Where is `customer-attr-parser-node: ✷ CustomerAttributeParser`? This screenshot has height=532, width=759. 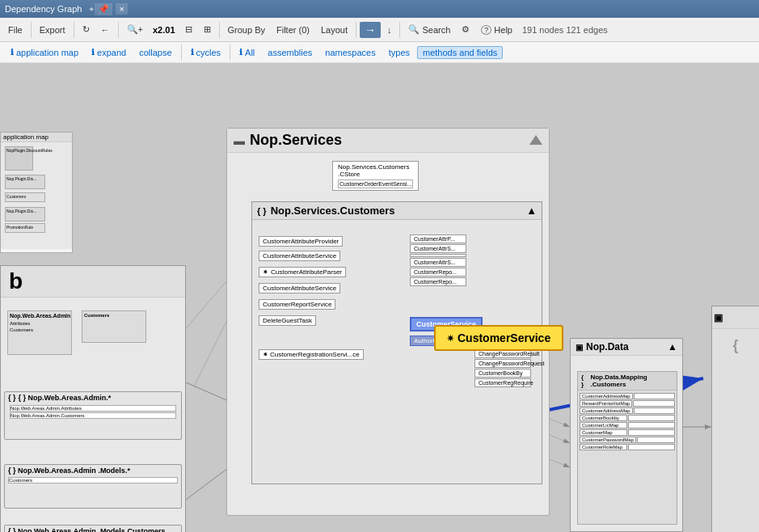 customer-attr-parser-node: ✷ CustomerAttributeParser is located at coordinates (302, 272).